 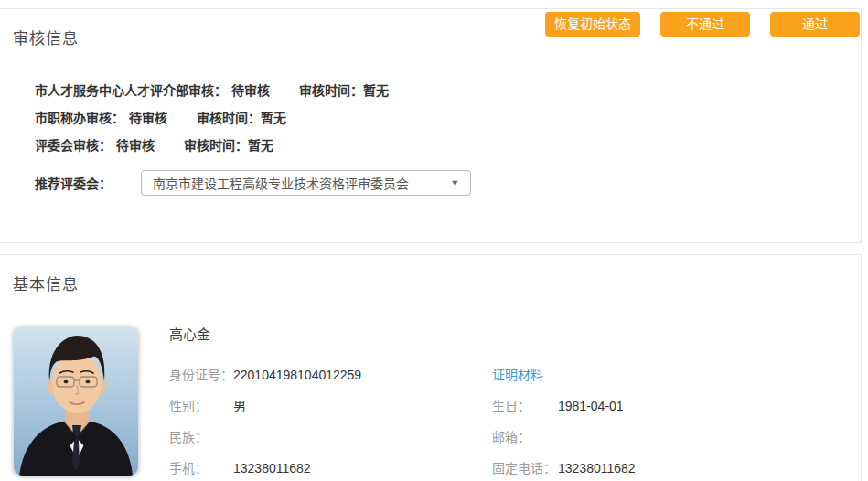 What do you see at coordinates (201, 375) in the screenshot?
I see `field-label: 身份证号：` at bounding box center [201, 375].